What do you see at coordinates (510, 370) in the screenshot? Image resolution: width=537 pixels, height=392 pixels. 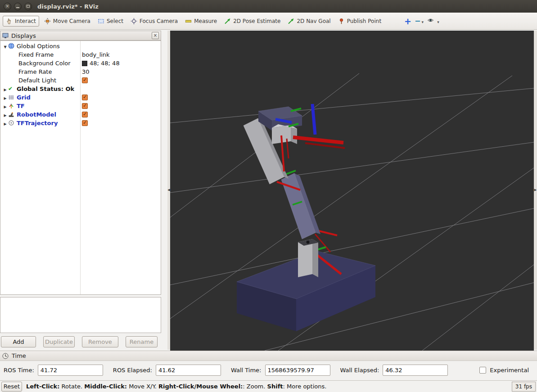 I see `experimental-label: Experimental` at bounding box center [510, 370].